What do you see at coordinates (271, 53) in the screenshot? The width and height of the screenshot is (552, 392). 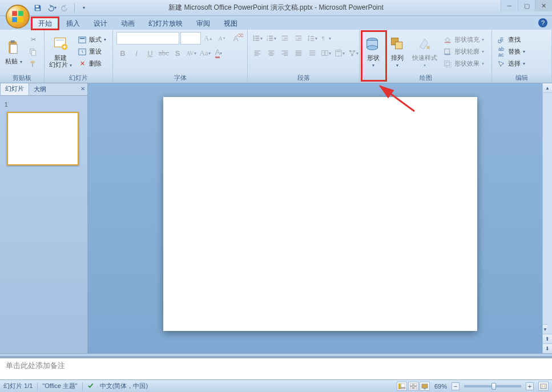 I see `align-center-button` at bounding box center [271, 53].